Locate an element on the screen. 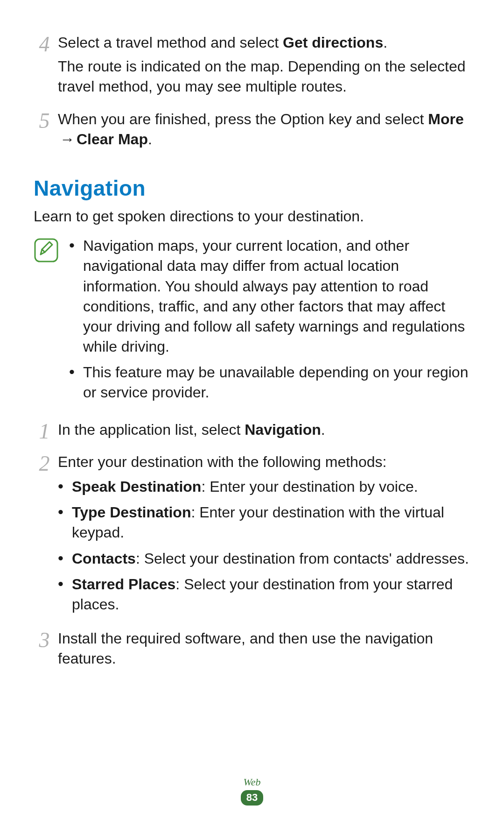 Image resolution: width=504 pixels, height=827 pixels. step-body: Select a travel method and select Get di… is located at coordinates (263, 67).